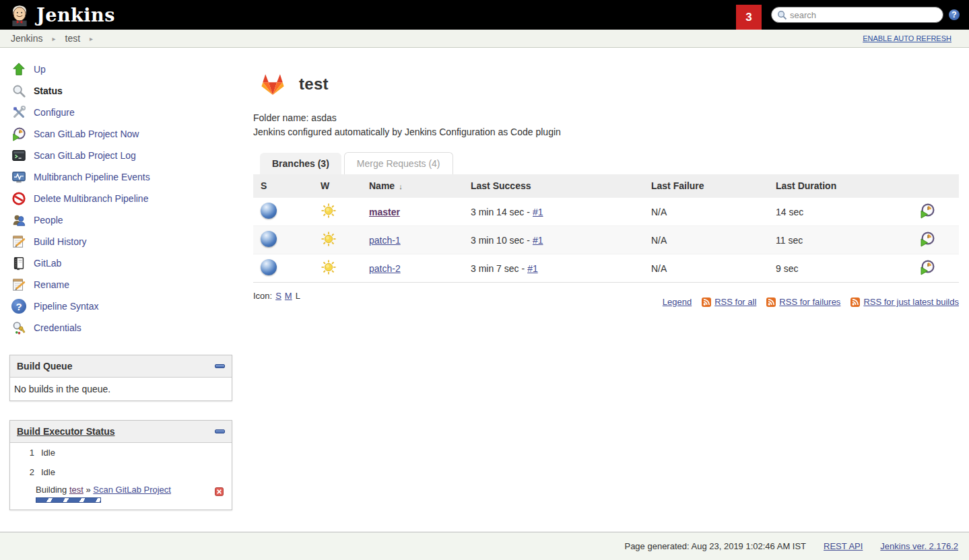  Describe the element at coordinates (606, 269) in the screenshot. I see `table-row: patch-2 3 min 7 sec -#1 N/A 9 sec` at that location.